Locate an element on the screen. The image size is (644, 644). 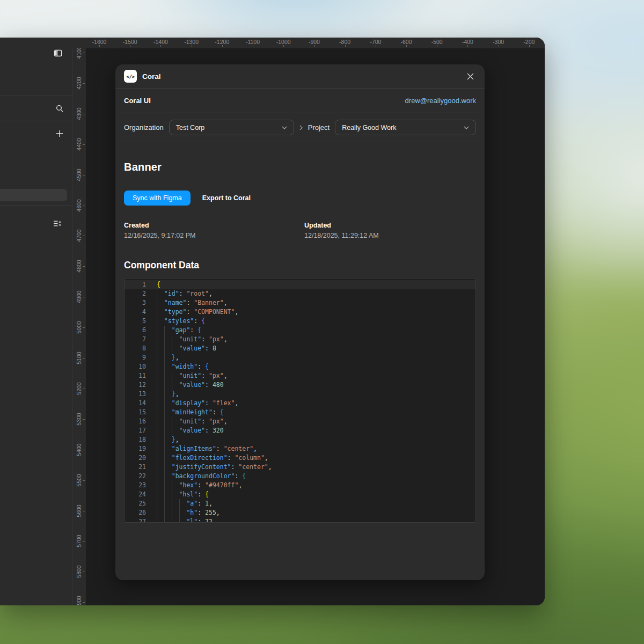
code-line-content: { is located at coordinates (159, 284).